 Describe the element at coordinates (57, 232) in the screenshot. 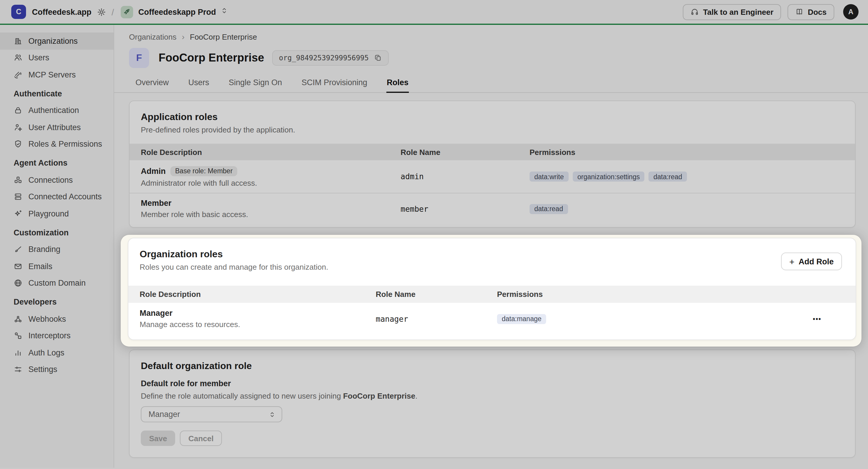

I see `sidebar-section-customization: Customization` at that location.